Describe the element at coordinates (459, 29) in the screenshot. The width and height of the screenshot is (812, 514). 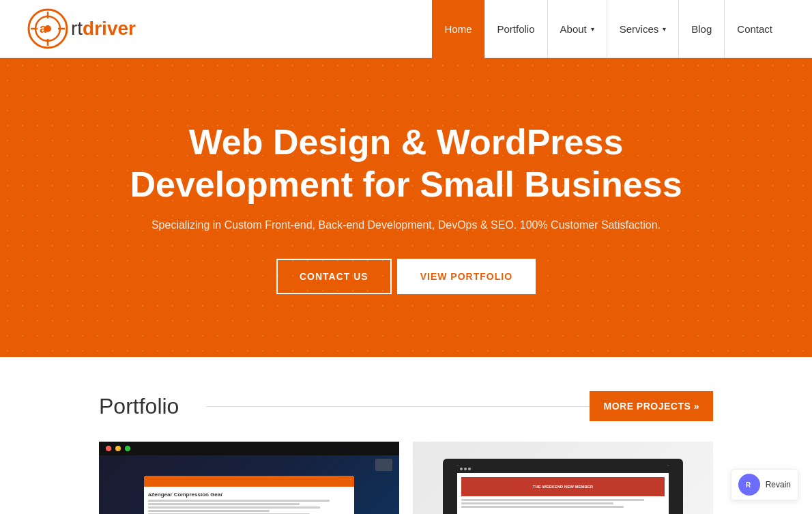
I see `nav-item-home: Home` at that location.